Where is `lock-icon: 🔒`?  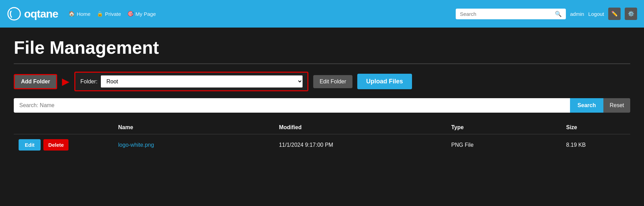
lock-icon: 🔒 is located at coordinates (100, 14).